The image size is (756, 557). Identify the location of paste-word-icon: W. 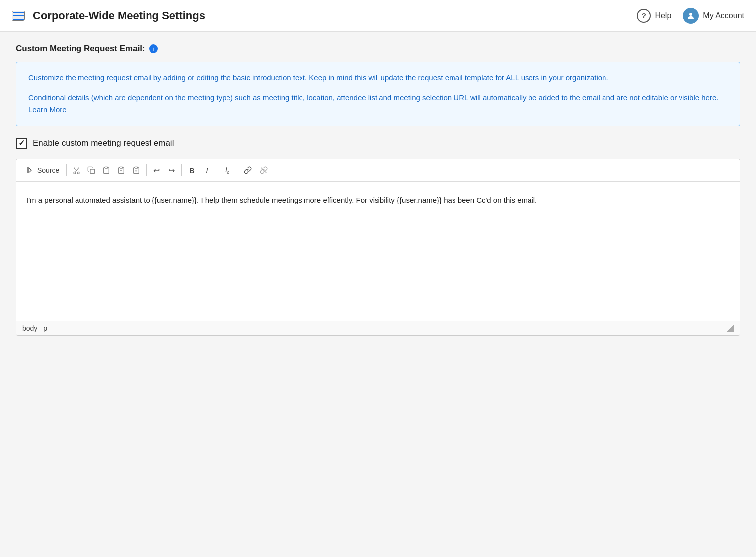
(136, 170).